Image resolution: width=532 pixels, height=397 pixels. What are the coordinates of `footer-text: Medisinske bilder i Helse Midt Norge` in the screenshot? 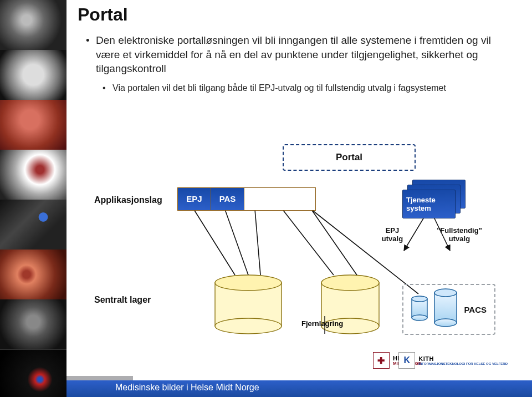 It's located at (187, 388).